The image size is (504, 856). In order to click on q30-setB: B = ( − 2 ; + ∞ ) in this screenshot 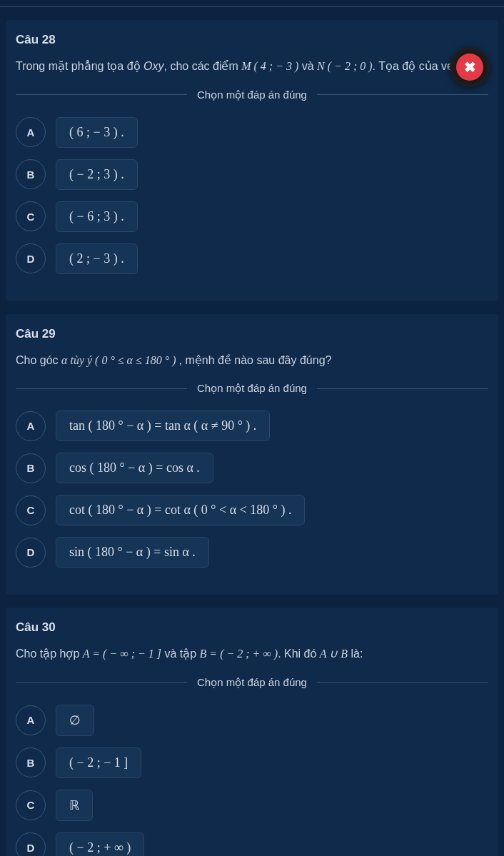, I will do `click(239, 654)`.